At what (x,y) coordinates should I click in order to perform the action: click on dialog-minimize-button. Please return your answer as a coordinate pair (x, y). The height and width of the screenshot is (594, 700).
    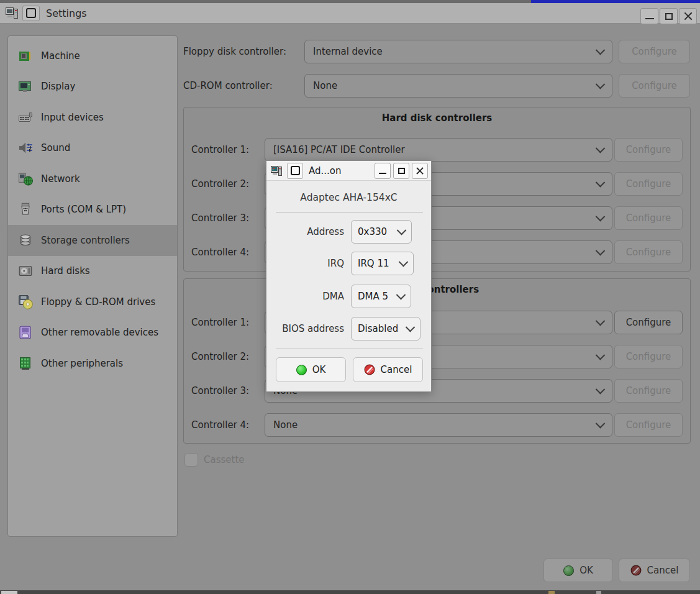
    Looking at the image, I should click on (383, 171).